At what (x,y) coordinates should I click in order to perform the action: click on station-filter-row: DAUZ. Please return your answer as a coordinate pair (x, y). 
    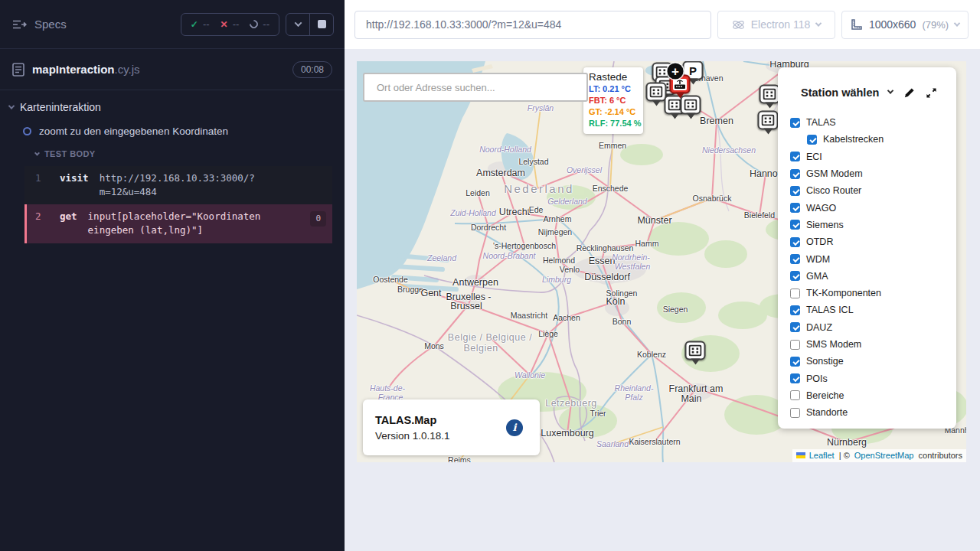
    Looking at the image, I should click on (867, 328).